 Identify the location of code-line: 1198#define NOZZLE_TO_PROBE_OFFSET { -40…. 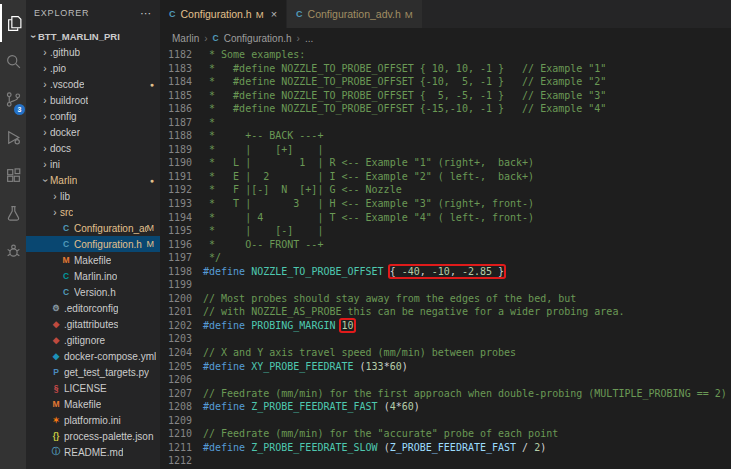
(446, 272).